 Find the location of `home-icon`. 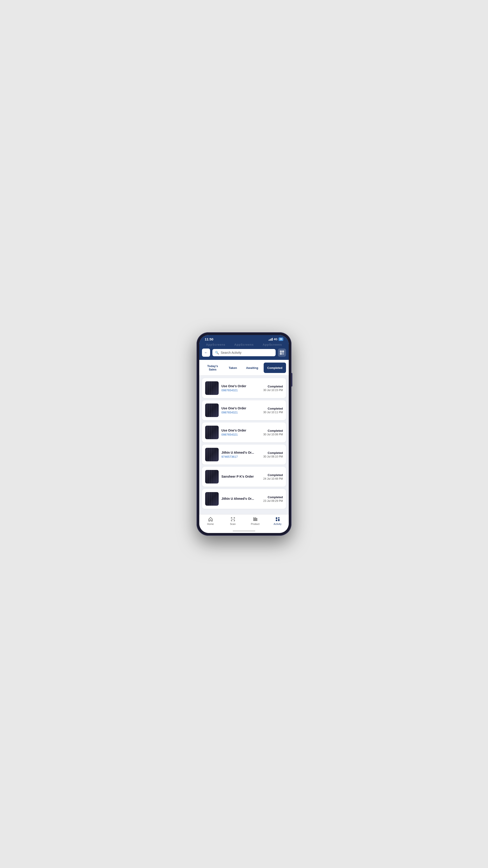

home-icon is located at coordinates (211, 519).